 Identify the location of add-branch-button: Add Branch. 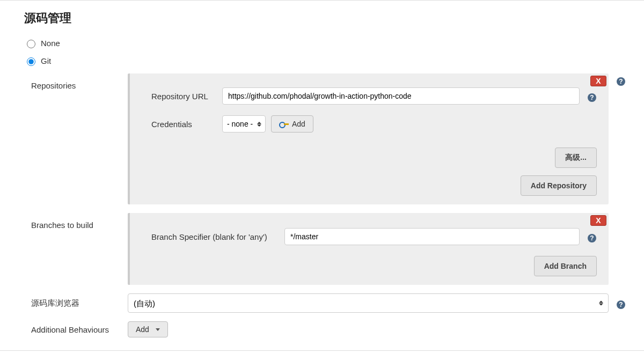
(566, 266).